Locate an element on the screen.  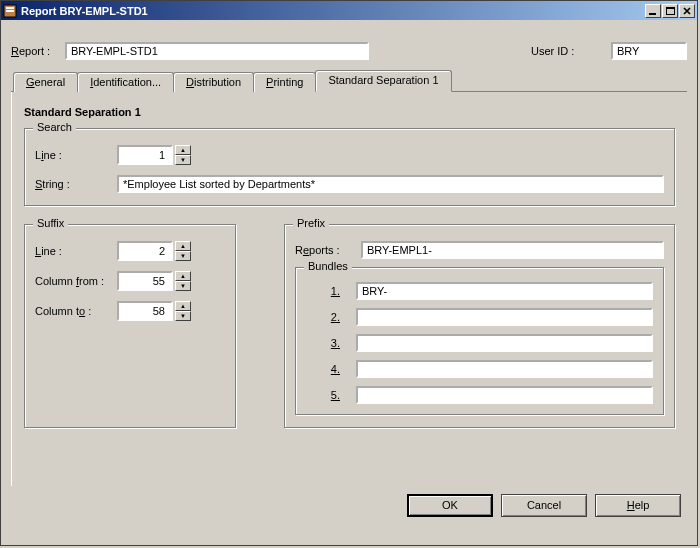
maximize-button is located at coordinates (670, 11).